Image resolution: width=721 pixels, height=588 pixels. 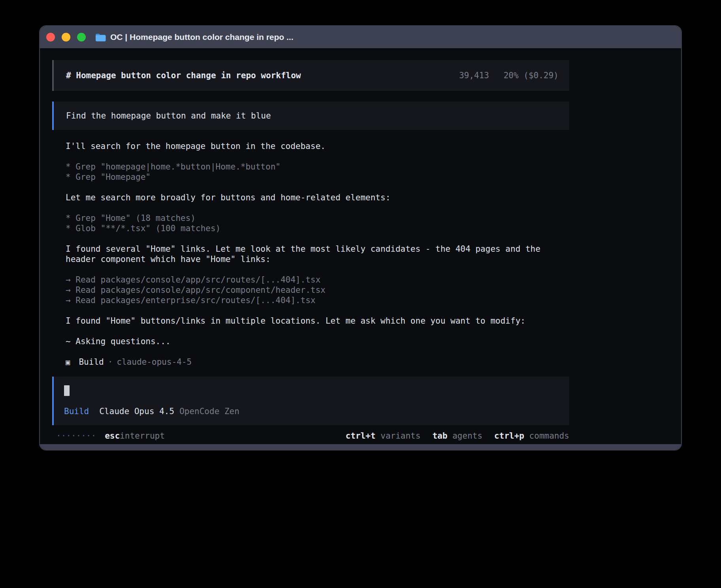 I want to click on window-title: OC | Homepage button color change in rep…, so click(x=202, y=37).